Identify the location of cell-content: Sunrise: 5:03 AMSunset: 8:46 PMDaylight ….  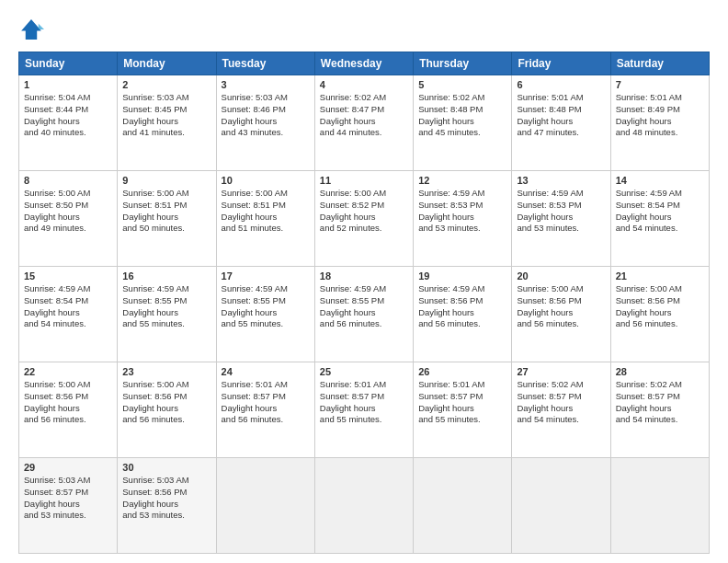
(266, 116).